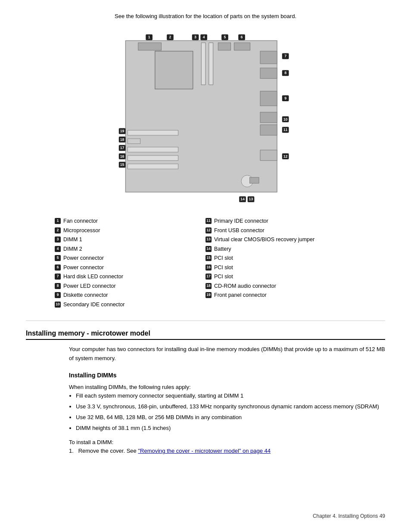 Image resolution: width=411 pixels, height=532 pixels. What do you see at coordinates (130, 305) in the screenshot?
I see `legend-item: 10Secondary IDE connector` at bounding box center [130, 305].